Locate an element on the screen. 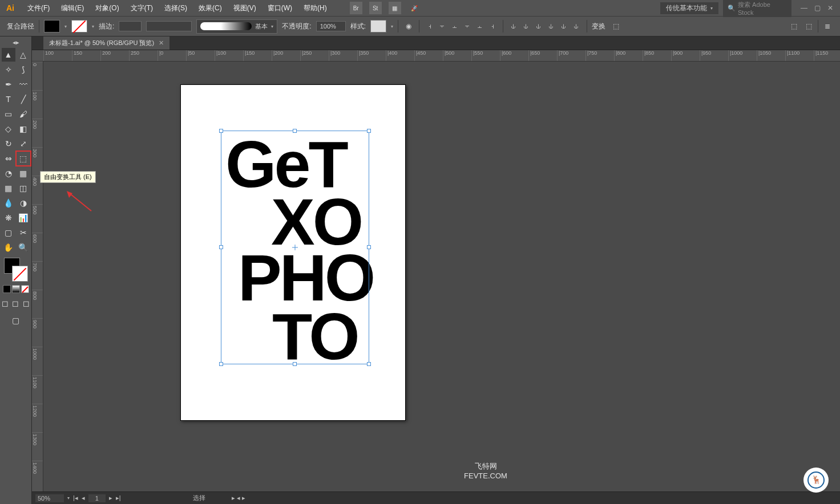 The width and height of the screenshot is (840, 504). type-tool: T is located at coordinates (9, 99).